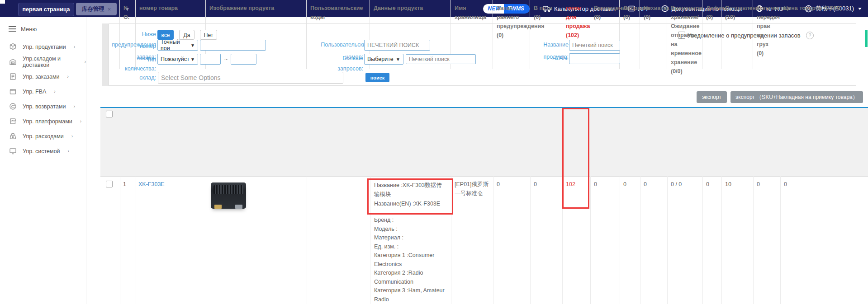 This screenshot has height=304, width=868. Describe the element at coordinates (43, 107) in the screenshot. I see `sidebar-item-returns: Упр. возвратами ›` at that location.